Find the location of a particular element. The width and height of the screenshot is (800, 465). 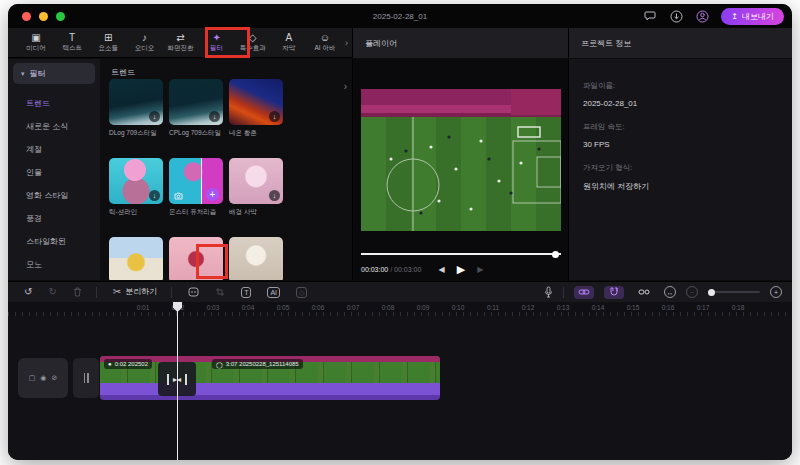

filter-thumbnail: ↓ 배경 사막 is located at coordinates (256, 188).